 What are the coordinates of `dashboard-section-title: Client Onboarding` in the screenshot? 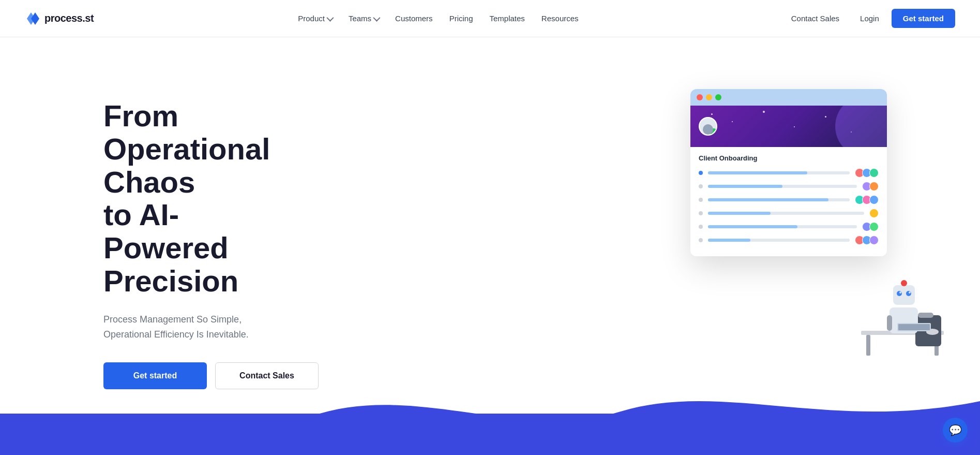 It's located at (789, 158).